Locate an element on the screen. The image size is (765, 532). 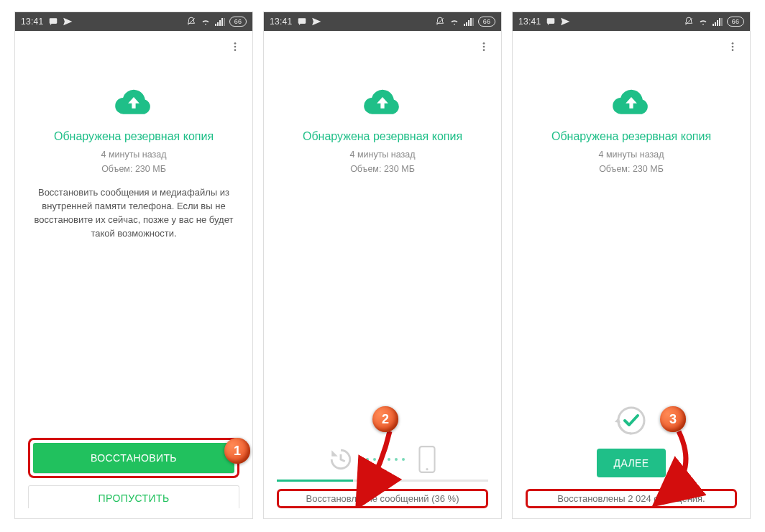
skip-button-label: ПРОПУСТИТЬ is located at coordinates (134, 498).